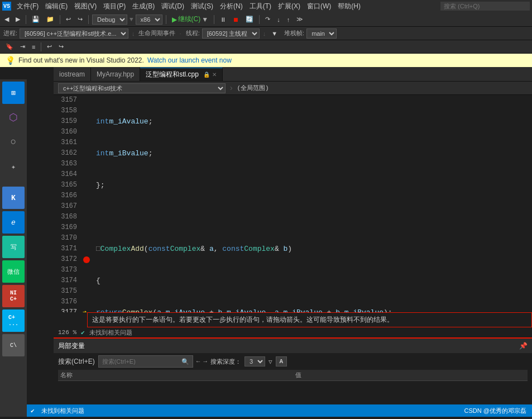  What do you see at coordinates (231, 7) in the screenshot?
I see `menu-analyze: 分析(N)` at bounding box center [231, 7].